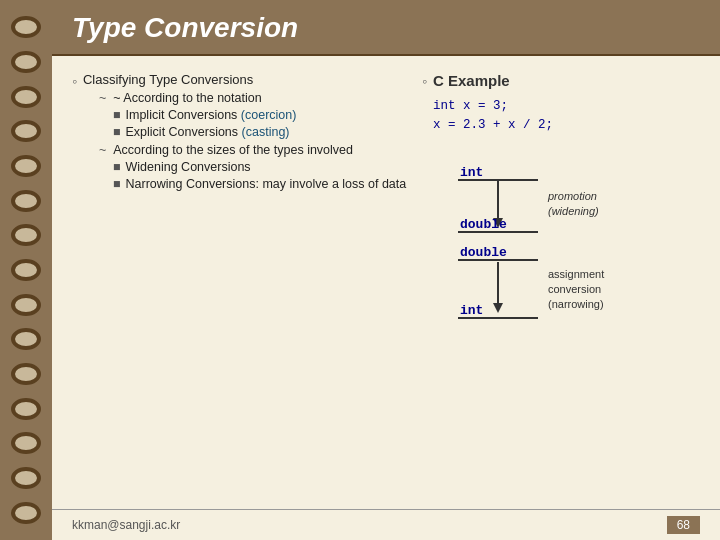  I want to click on notation-label: ~ According to the notation, so click(187, 98).